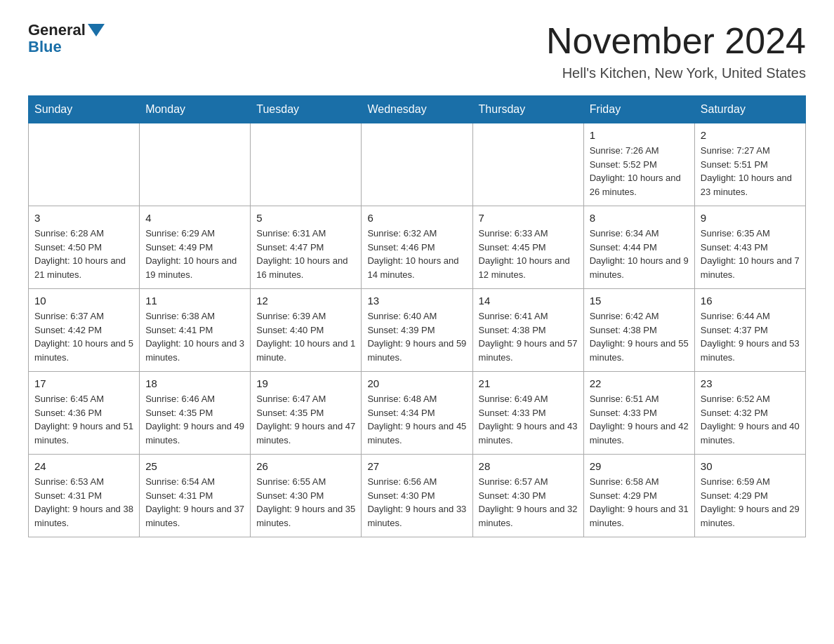 The width and height of the screenshot is (834, 644). I want to click on page-header: General Blue November 2024 Hell's Kitche…, so click(417, 51).